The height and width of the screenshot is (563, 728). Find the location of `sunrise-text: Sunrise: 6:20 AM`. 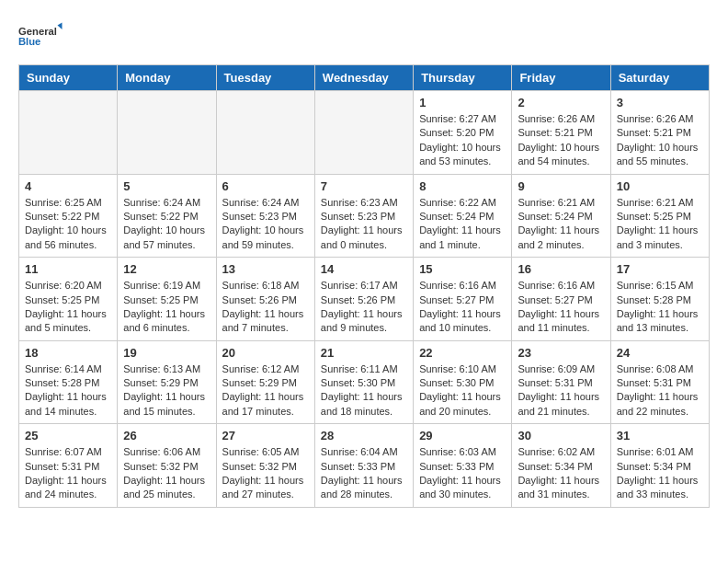

sunrise-text: Sunrise: 6:20 AM is located at coordinates (63, 285).